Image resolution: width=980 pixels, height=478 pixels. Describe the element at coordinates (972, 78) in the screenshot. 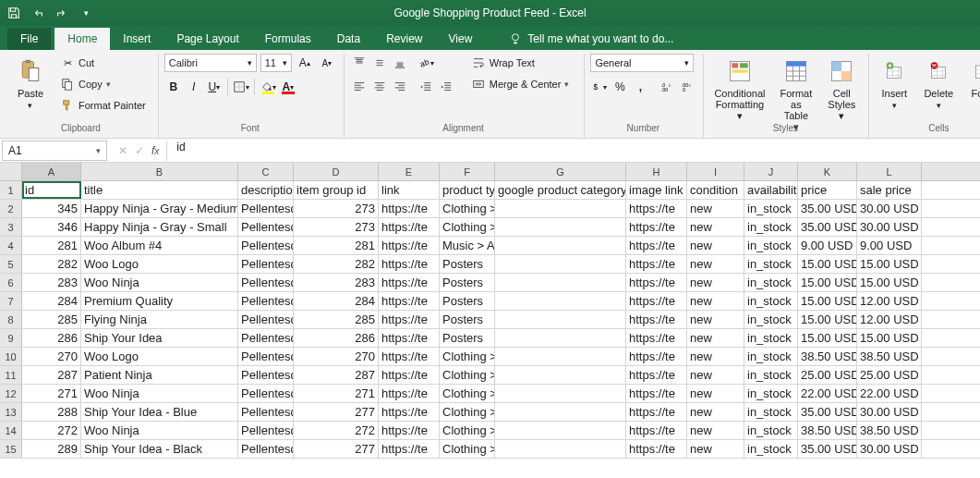

I see `formatcells-button: Form` at that location.